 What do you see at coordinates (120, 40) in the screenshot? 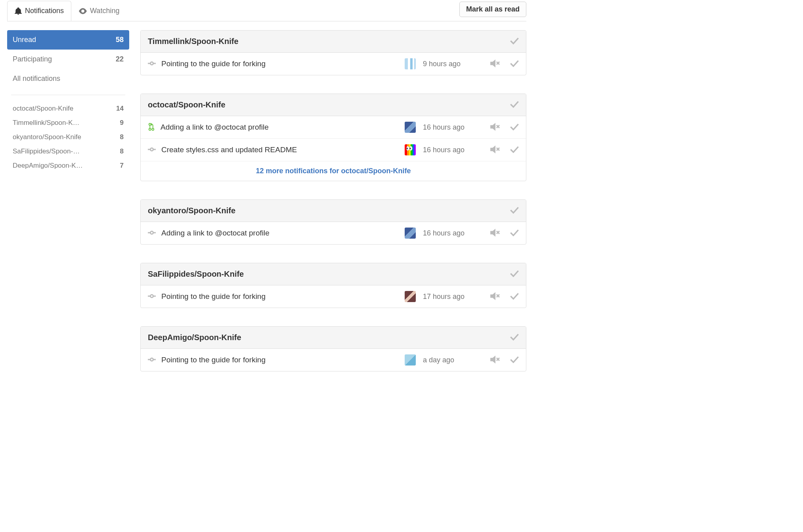
I see `filter-count: 58` at bounding box center [120, 40].